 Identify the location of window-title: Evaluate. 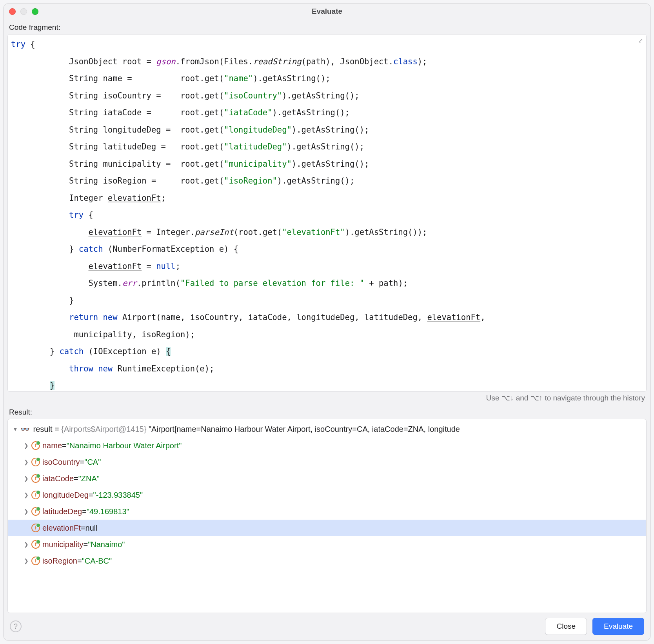
(327, 11).